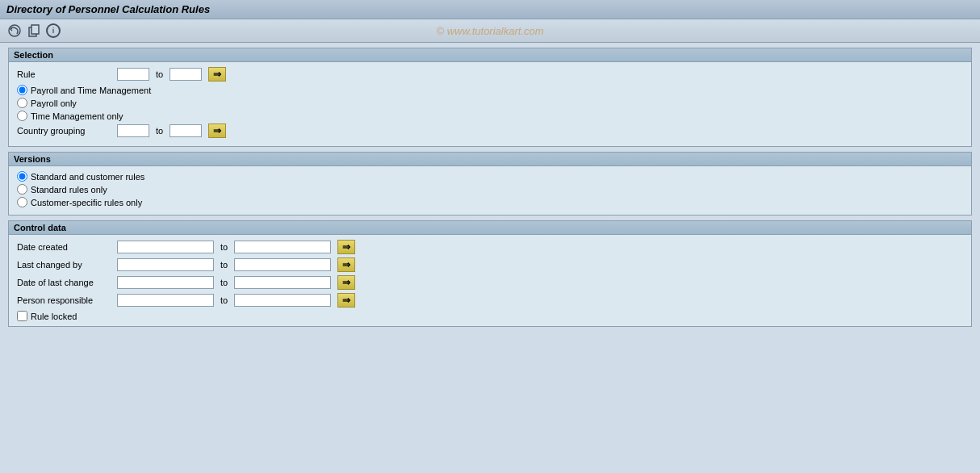  Describe the element at coordinates (283, 300) in the screenshot. I see `person-responsible-to-input` at that location.